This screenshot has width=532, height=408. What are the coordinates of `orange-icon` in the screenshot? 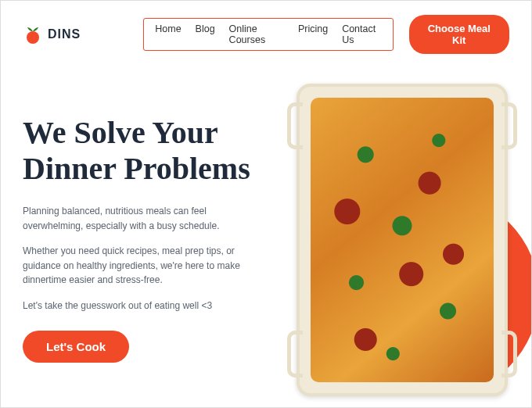 It's located at (33, 34).